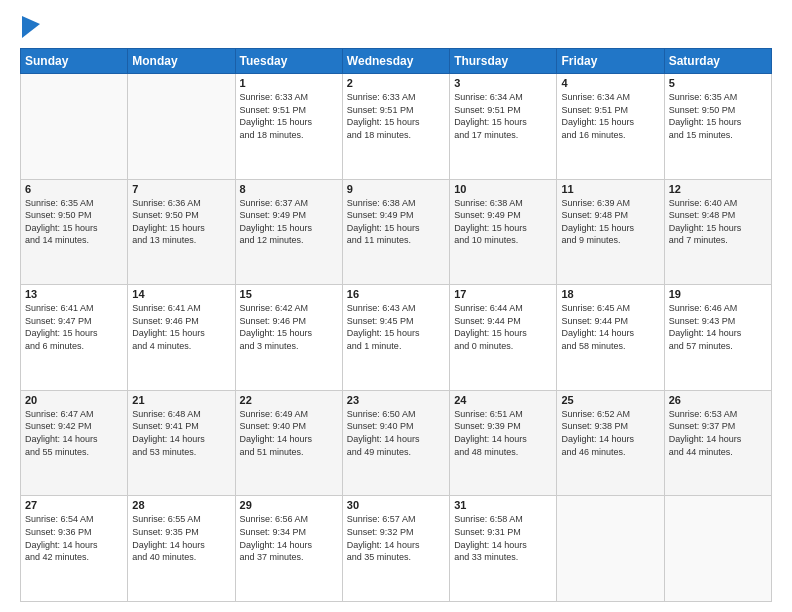  Describe the element at coordinates (289, 327) in the screenshot. I see `day-detail: Sunrise: 6:42 AM Sunset: 9:46 PM Dayligh…` at that location.